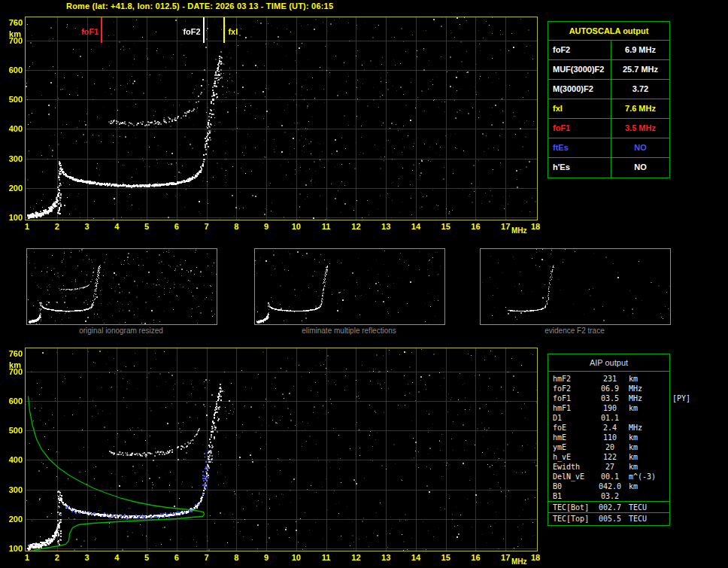 The image size is (728, 568). What do you see at coordinates (609, 90) in the screenshot?
I see `autoscala-row-m(3000)f2: M(3000)F23.72` at bounding box center [609, 90].